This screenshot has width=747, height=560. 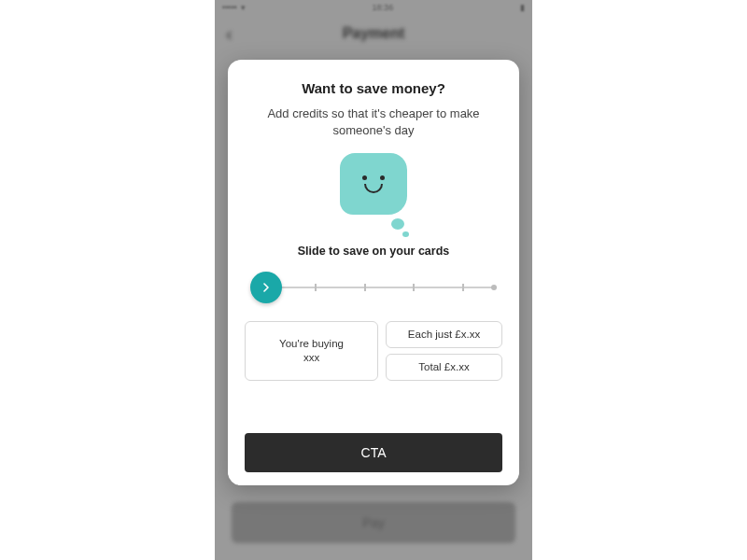 I want to click on buying-label: You're buying, so click(x=312, y=343).